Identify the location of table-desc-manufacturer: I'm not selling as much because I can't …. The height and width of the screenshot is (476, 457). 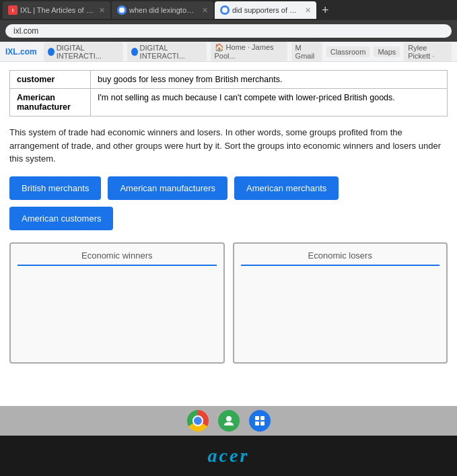
(269, 102).